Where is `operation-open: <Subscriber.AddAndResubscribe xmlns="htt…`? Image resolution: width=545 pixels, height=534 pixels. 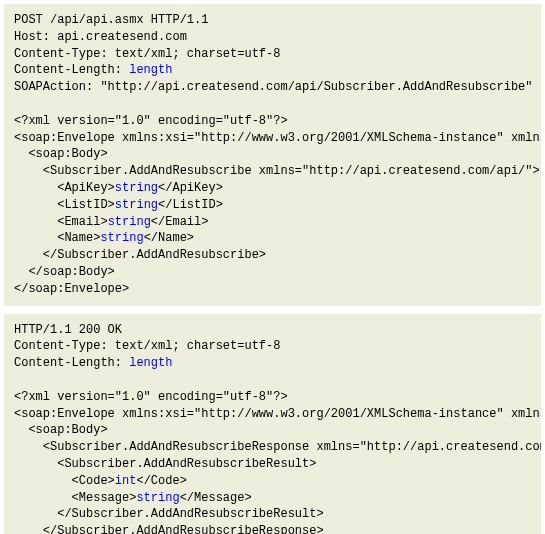
operation-open: <Subscriber.AddAndResubscribe xmlns="htt… is located at coordinates (277, 171).